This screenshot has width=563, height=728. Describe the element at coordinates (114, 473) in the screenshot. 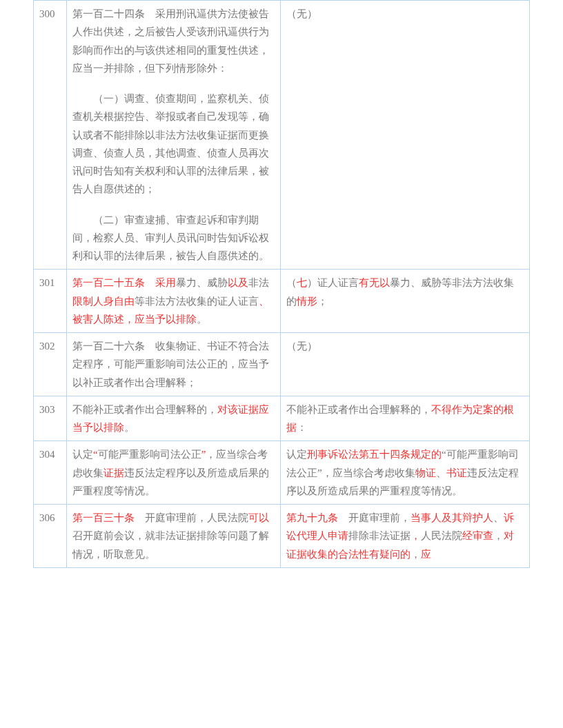

I see `highlight-text: 证据` at that location.